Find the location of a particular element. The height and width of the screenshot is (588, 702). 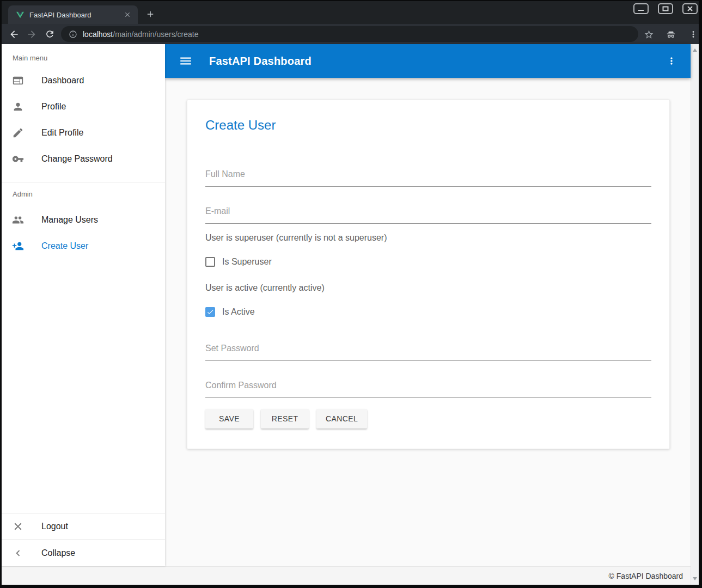

address-bar: localhost/main/admin/users/create is located at coordinates (350, 34).